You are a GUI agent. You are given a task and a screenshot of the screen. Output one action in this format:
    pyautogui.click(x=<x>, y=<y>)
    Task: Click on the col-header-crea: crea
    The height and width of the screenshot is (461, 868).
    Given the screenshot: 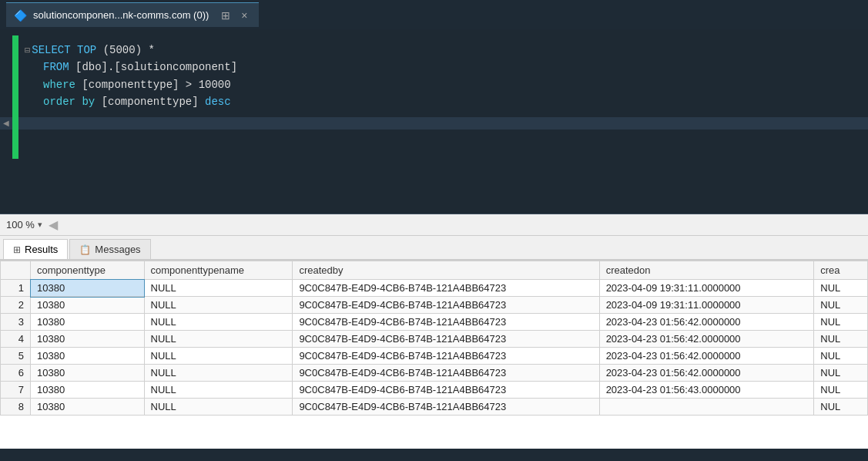 What is the action you would take?
    pyautogui.click(x=841, y=271)
    